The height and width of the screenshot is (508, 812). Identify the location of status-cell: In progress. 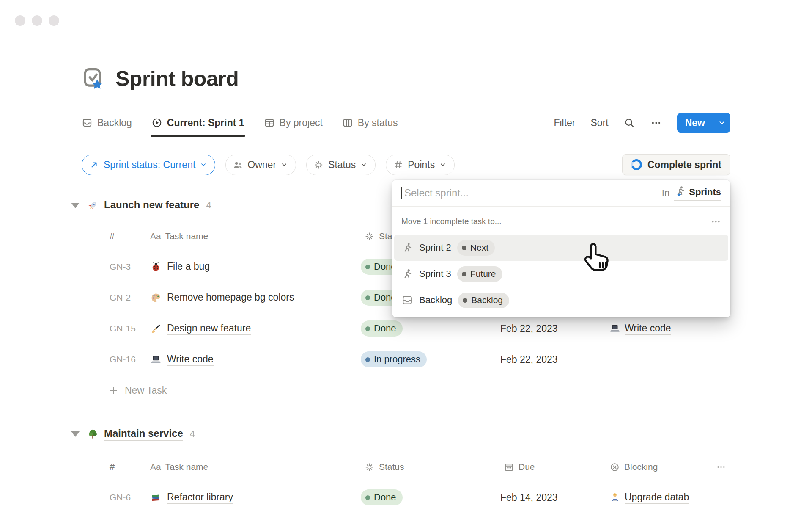
(431, 359).